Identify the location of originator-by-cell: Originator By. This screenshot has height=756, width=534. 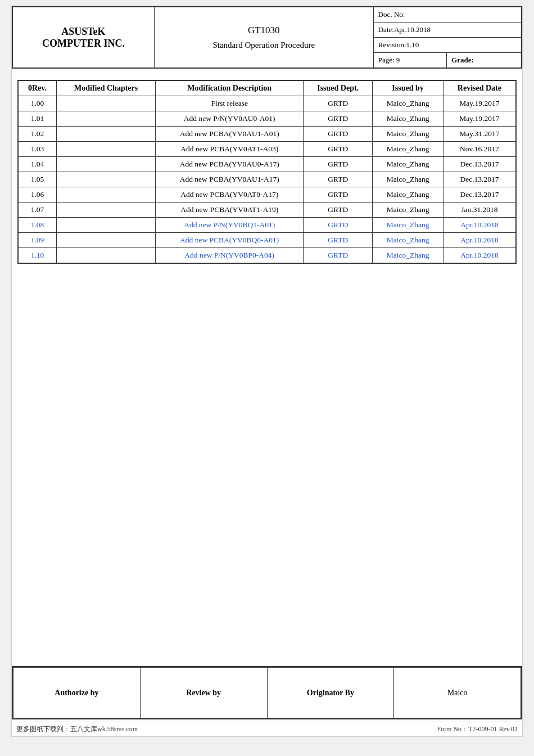
(331, 693).